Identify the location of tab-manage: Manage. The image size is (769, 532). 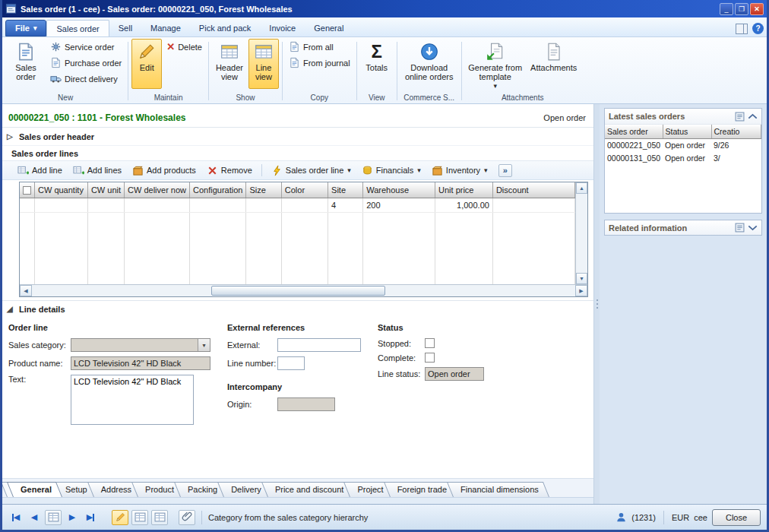
(166, 28).